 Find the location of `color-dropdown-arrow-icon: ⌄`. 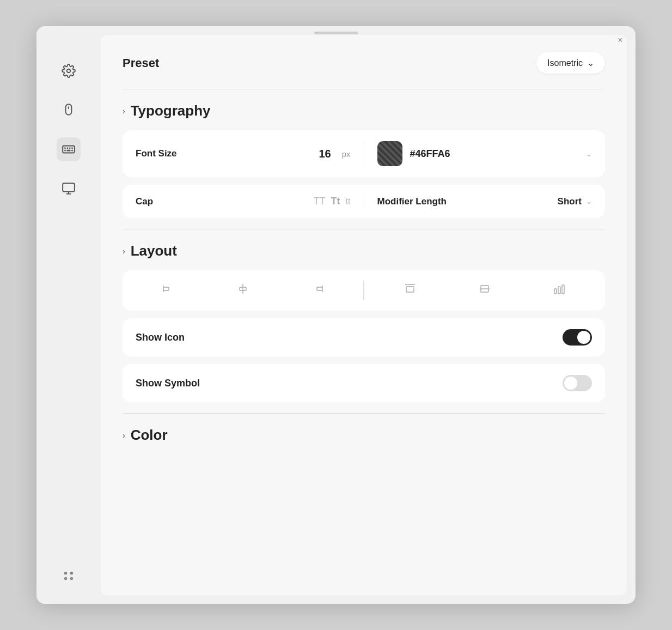

color-dropdown-arrow-icon: ⌄ is located at coordinates (589, 154).